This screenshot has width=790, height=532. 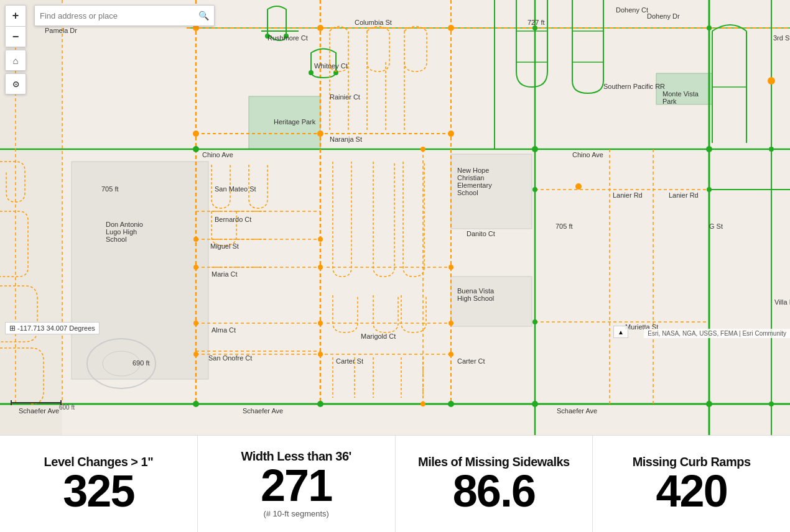 I want to click on stat-width-less: Width Less than 36' 271 (# 10-ft segment…, so click(x=297, y=484).